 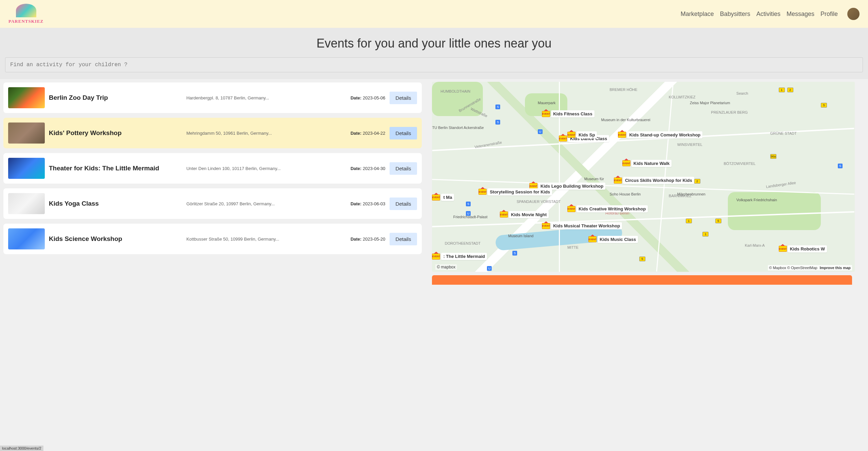 What do you see at coordinates (368, 239) in the screenshot?
I see `event-date: Date: 2023-05-20` at bounding box center [368, 239].